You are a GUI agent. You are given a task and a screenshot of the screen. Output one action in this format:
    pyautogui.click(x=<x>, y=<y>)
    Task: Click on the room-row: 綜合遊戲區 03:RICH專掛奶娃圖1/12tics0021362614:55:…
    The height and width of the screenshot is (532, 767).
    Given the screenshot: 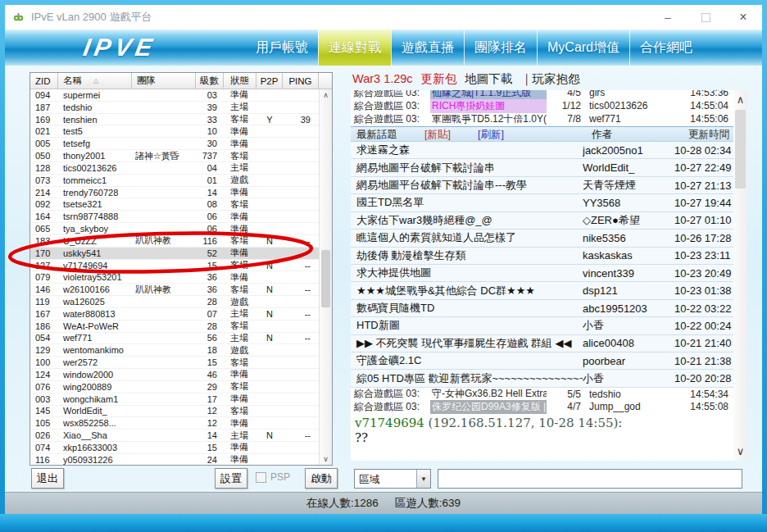 What is the action you would take?
    pyautogui.click(x=542, y=106)
    